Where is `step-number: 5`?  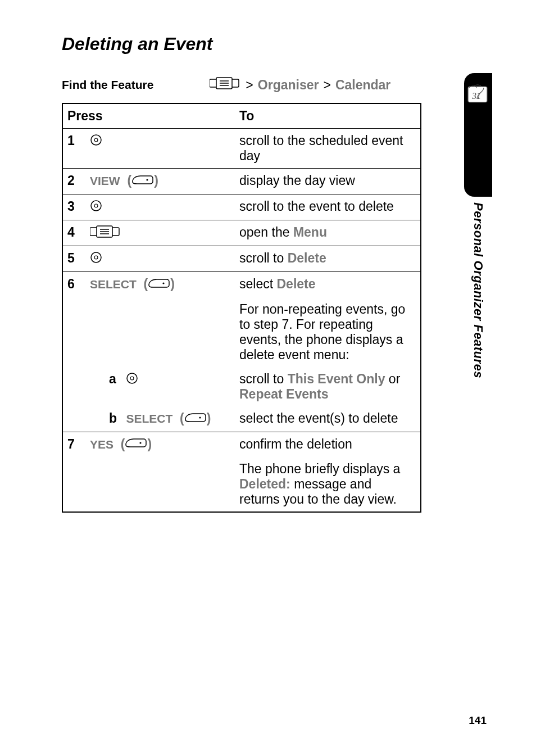 step-number: 5 is located at coordinates (74, 259).